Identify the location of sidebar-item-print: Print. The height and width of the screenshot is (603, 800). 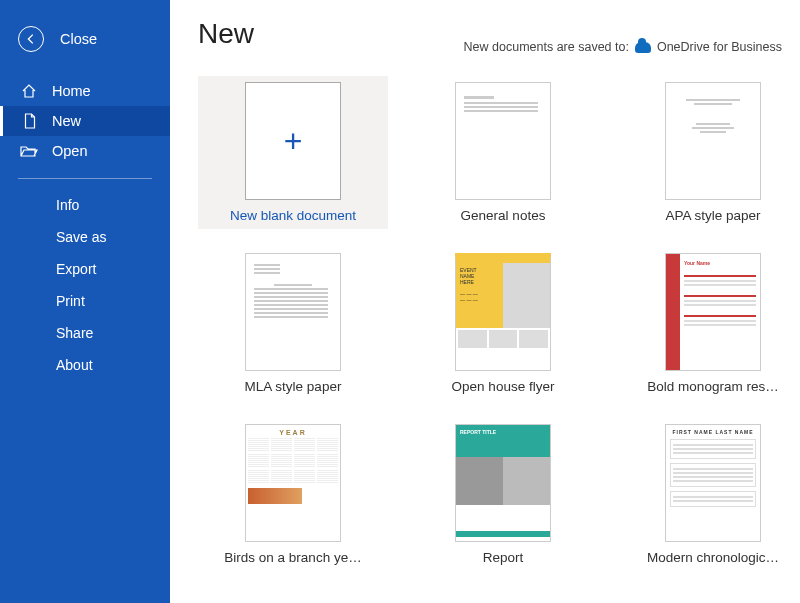
(85, 301).